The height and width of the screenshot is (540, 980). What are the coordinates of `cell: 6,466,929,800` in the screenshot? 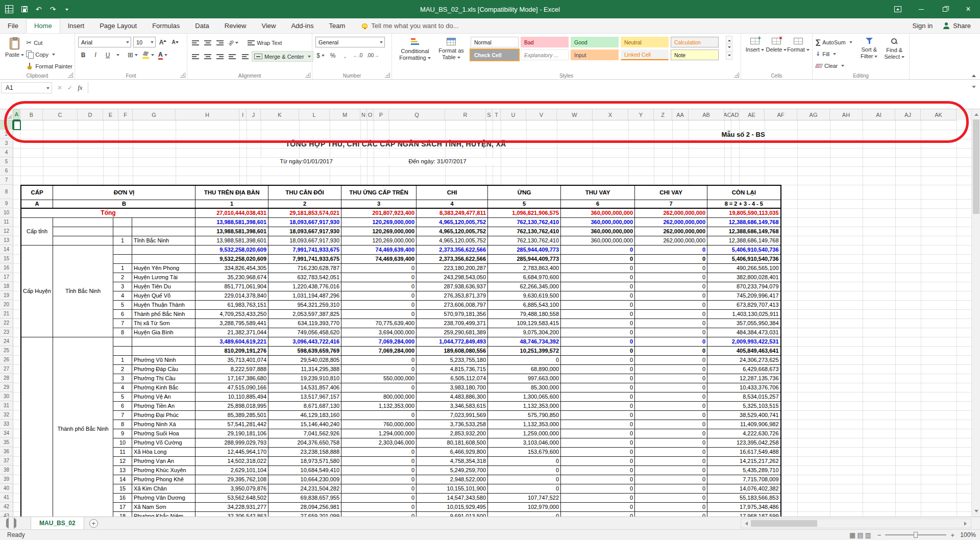 It's located at (452, 452).